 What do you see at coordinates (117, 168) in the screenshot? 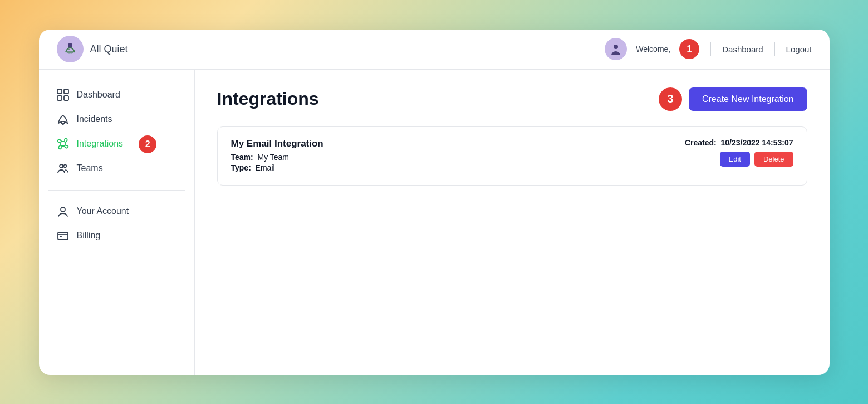
I see `sidebar-item-teams: Teams` at bounding box center [117, 168].